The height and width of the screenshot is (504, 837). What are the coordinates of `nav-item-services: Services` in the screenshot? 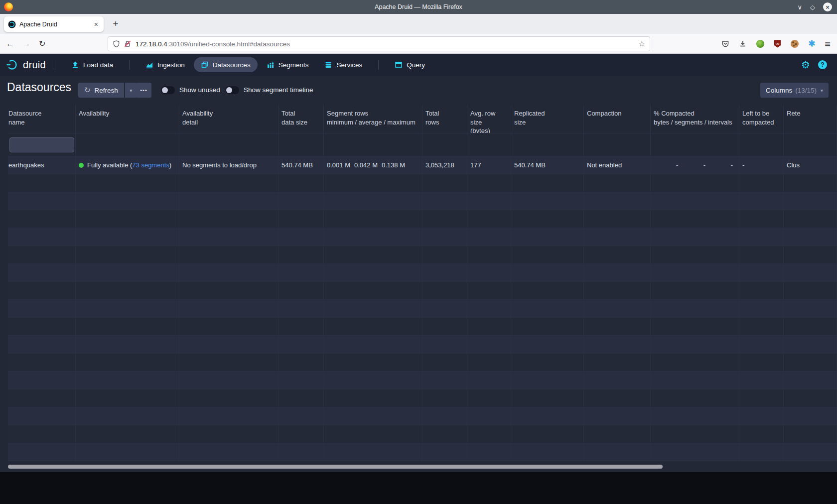 It's located at (343, 65).